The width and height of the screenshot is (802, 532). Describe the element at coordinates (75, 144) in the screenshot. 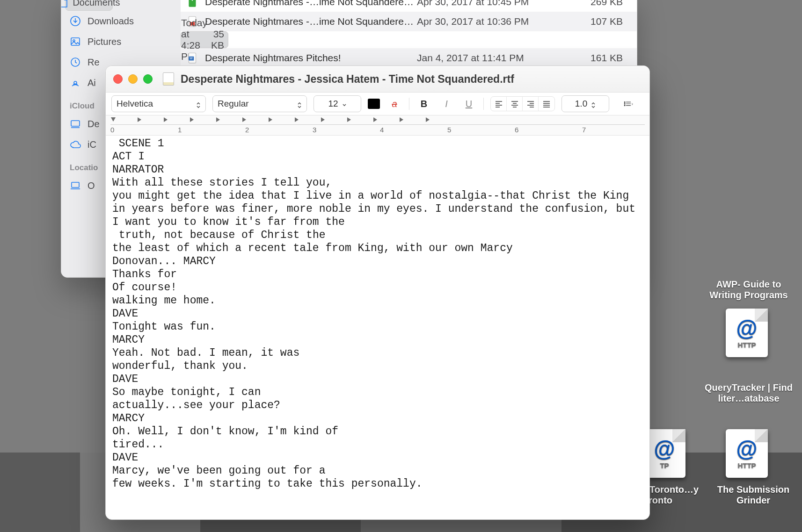

I see `icloud-icon` at that location.